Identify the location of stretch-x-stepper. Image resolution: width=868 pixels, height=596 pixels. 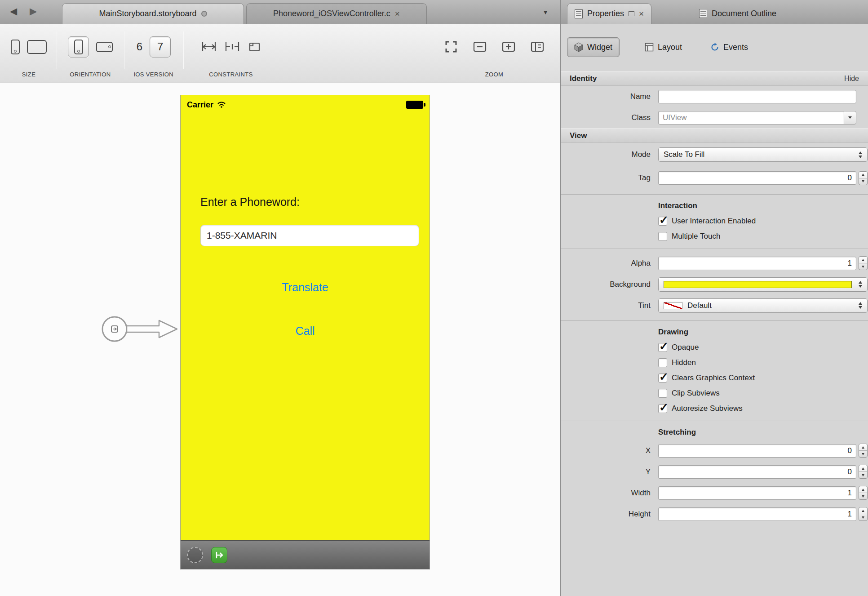
(863, 450).